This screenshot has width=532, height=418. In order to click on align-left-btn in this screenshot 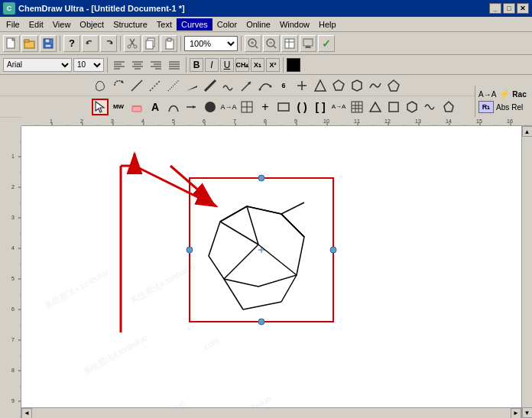, I will do `click(119, 65)`.